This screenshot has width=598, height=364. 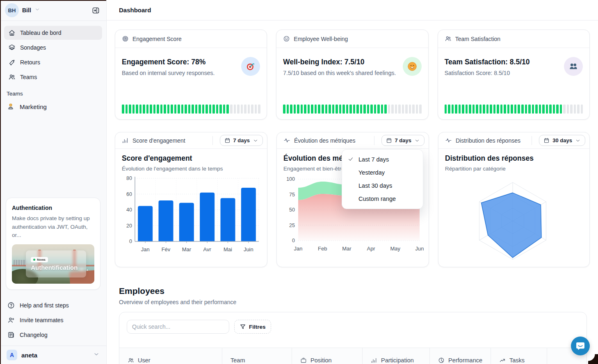 I want to click on employees-title: Employees, so click(x=353, y=291).